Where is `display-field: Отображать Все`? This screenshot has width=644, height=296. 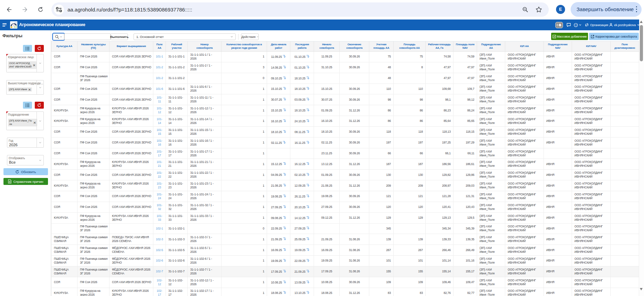 display-field: Отображать Все is located at coordinates (25, 160).